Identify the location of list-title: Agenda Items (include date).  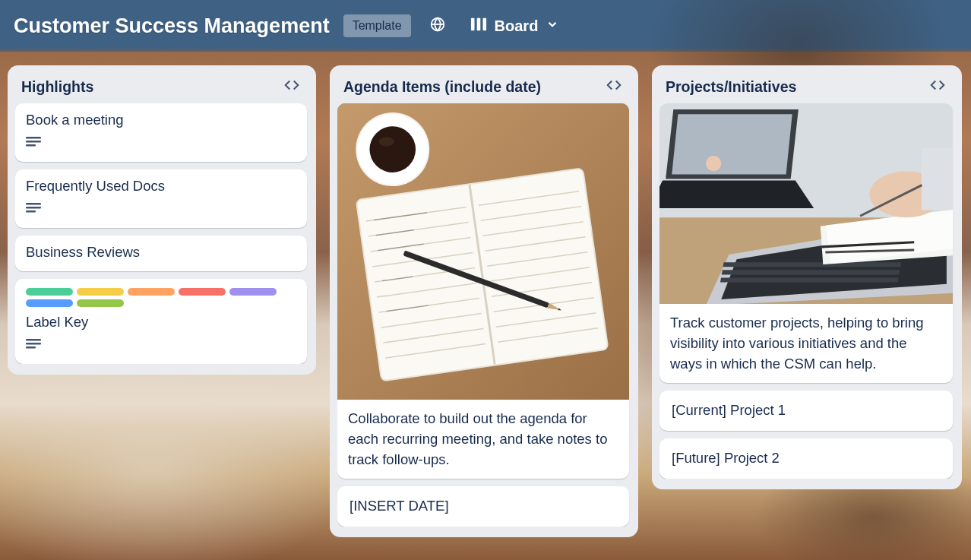
(442, 87).